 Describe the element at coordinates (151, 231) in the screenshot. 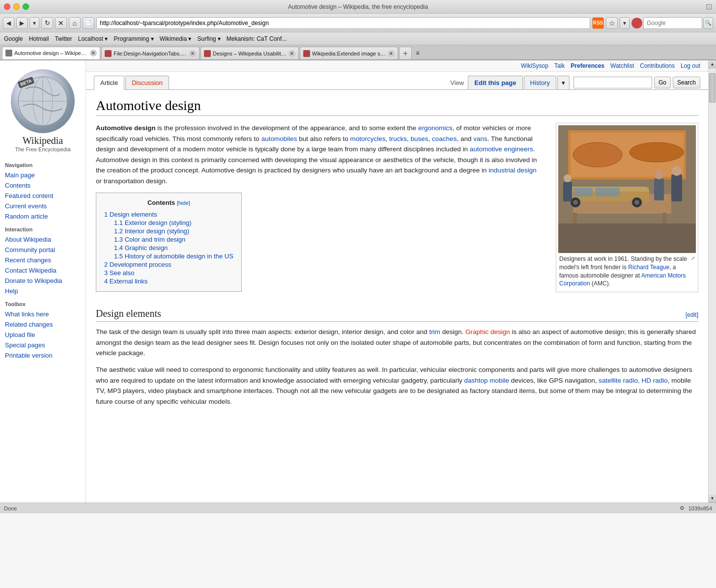

I see `toc-link-1-2: 1.2 Interior design (styling)` at that location.